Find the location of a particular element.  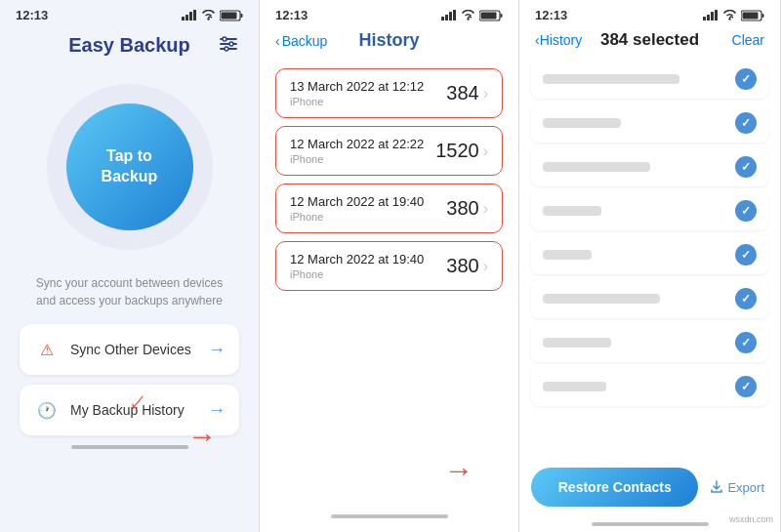

contact-item-1: ✓ is located at coordinates (650, 123).